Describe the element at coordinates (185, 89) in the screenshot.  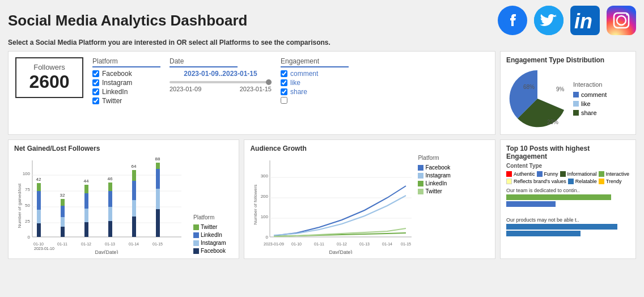
I see `date-start: 2023-01-09` at that location.